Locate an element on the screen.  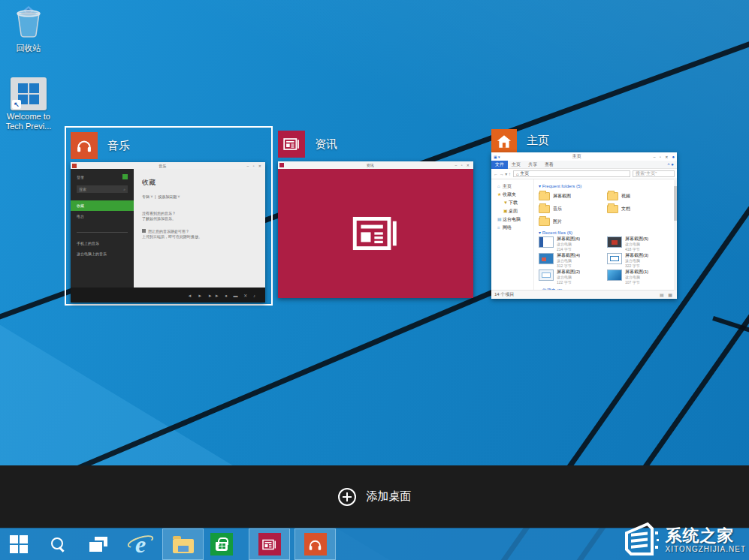
group-header-favorites: ▾ 收藏夹 (2) is located at coordinates (607, 288).